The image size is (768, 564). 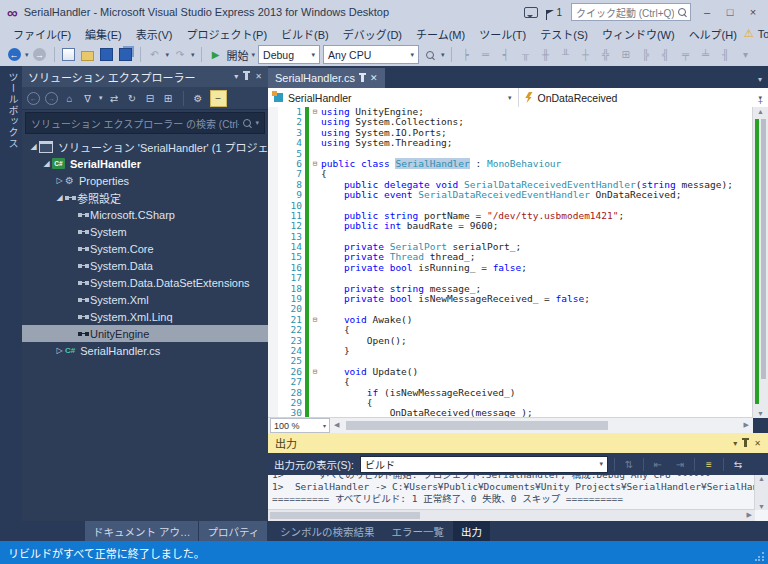 What do you see at coordinates (145, 266) in the screenshot?
I see `tree-item-system-data: System.Data` at bounding box center [145, 266].